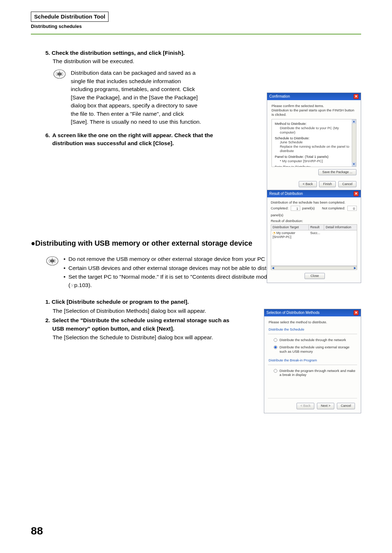 This screenshot has height=553, width=392. What do you see at coordinates (292, 138) in the screenshot?
I see `sched-key: Schedule to Distribute:` at bounding box center [292, 138].